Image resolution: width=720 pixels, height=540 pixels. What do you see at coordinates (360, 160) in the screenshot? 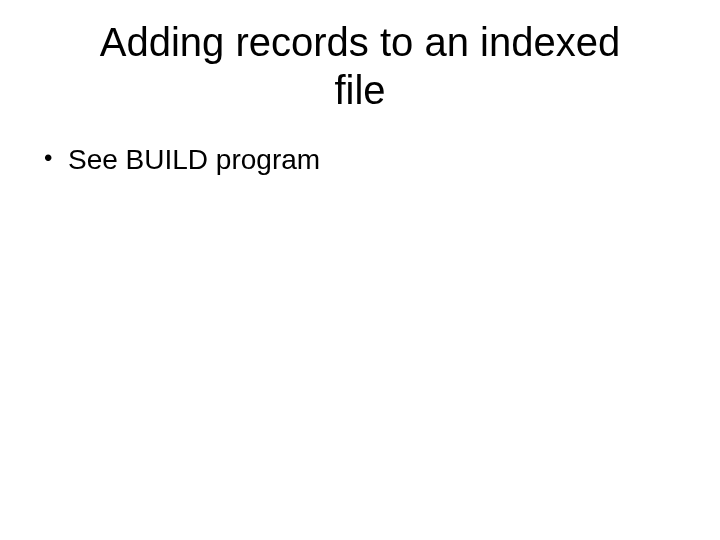
I see `bullet-item: See BUILD program` at bounding box center [360, 160].